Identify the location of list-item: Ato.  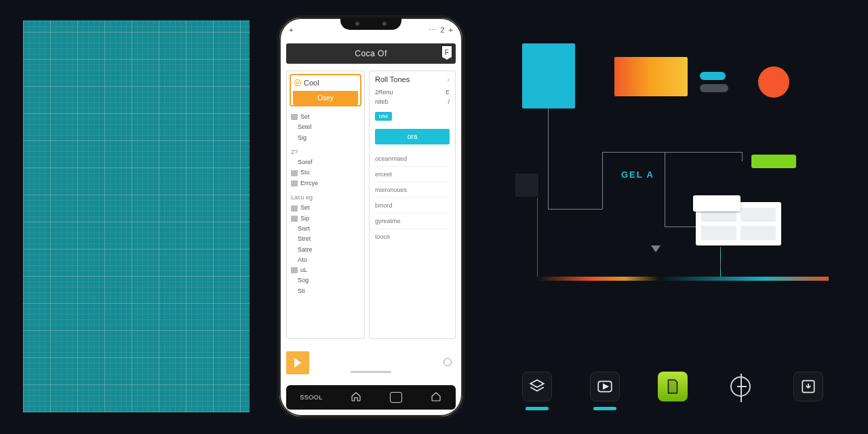
(302, 260).